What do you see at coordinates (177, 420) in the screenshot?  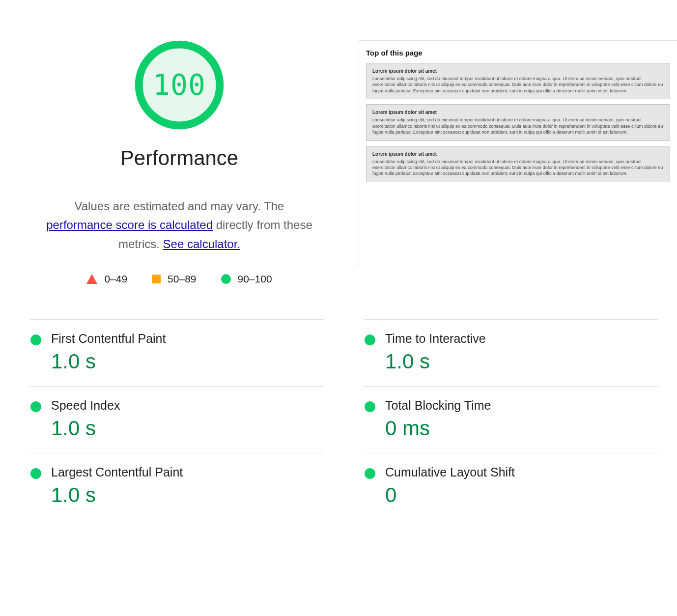 I see `metric-row: Speed Index1.0 s` at bounding box center [177, 420].